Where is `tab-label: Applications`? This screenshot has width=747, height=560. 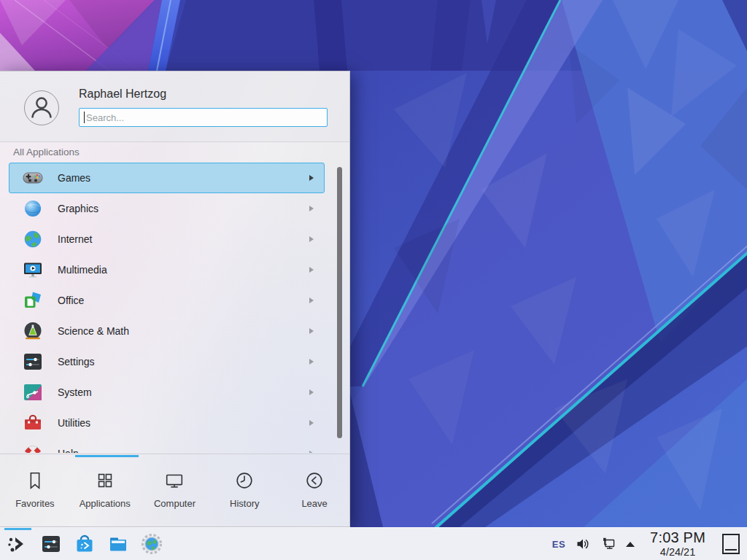 tab-label: Applications is located at coordinates (105, 503).